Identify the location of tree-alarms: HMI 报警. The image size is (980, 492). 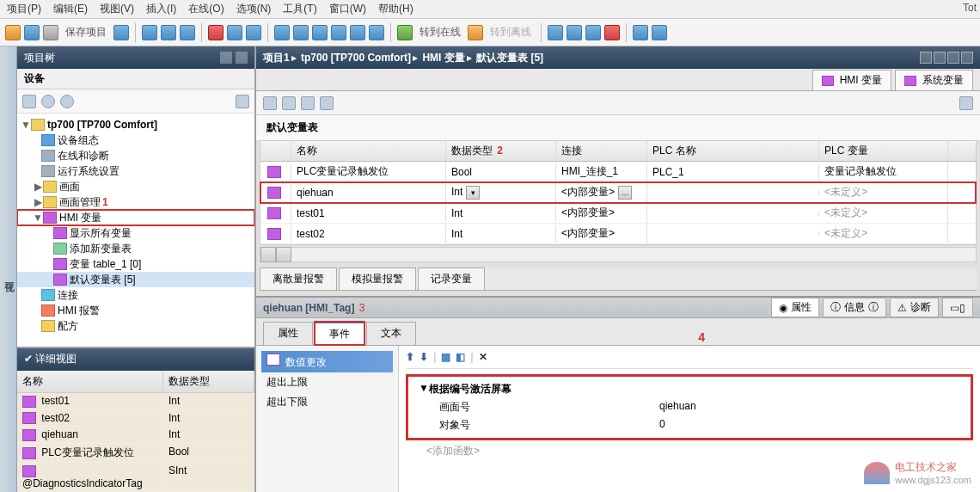
(136, 311).